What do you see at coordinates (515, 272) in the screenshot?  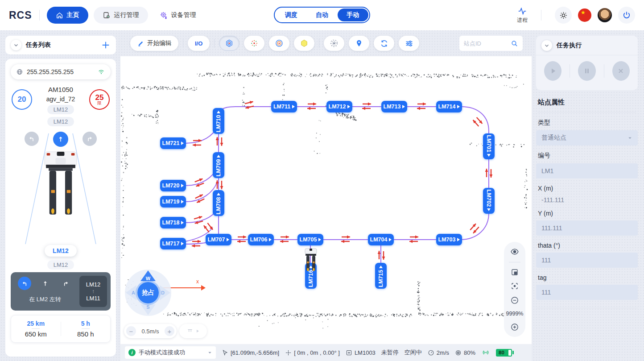 I see `minimap-button` at bounding box center [515, 272].